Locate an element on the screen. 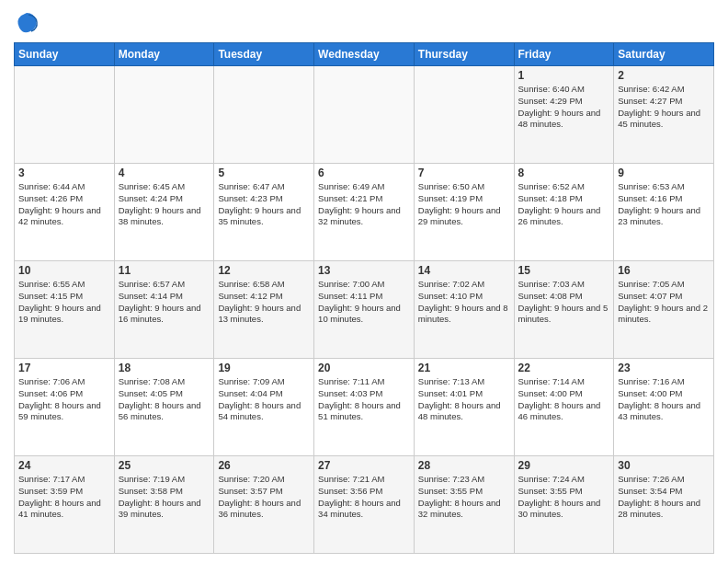  day-info: Sunrise: 7:23 AM Sunset: 3:55 PM Dayligh… is located at coordinates (464, 497).